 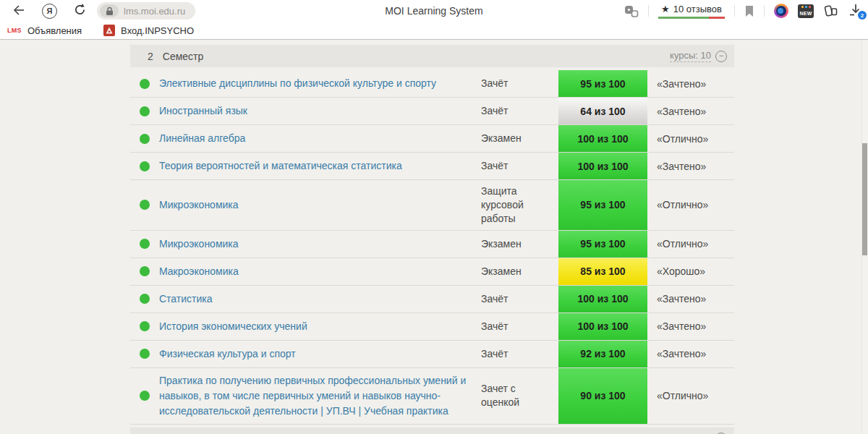 What do you see at coordinates (433, 431) in the screenshot?
I see `semester-header-3: 3 Семестр курсы: 10 +` at bounding box center [433, 431].